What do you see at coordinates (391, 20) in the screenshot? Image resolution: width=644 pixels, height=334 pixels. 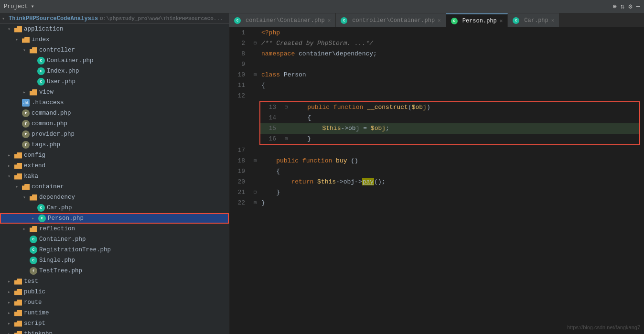 I see `tab-controller-container: C controller\Container.php ✕` at bounding box center [391, 20].